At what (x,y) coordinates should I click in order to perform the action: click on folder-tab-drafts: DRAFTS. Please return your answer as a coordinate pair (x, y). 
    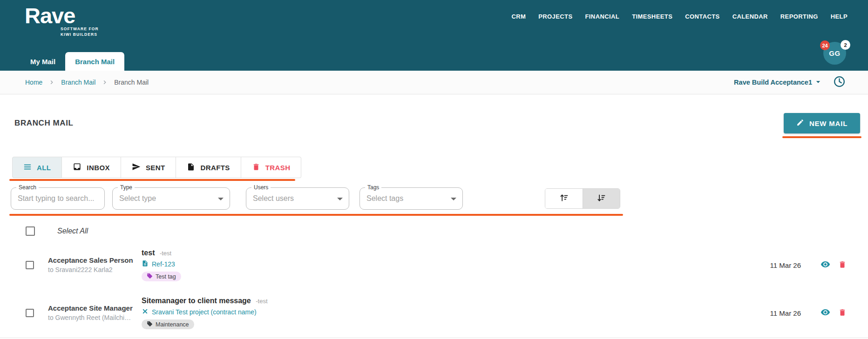
    Looking at the image, I should click on (209, 167).